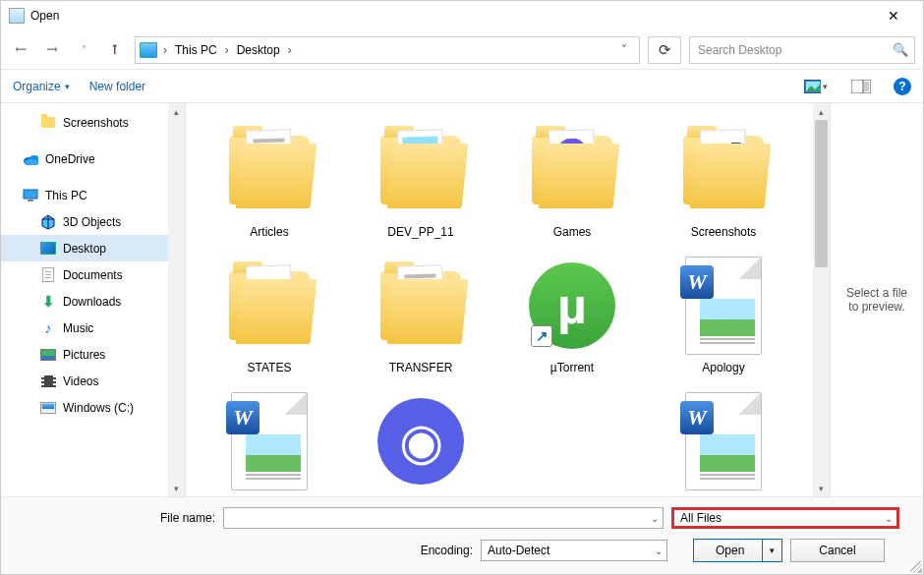 The image size is (924, 575). I want to click on tree-label: Documents, so click(92, 275).